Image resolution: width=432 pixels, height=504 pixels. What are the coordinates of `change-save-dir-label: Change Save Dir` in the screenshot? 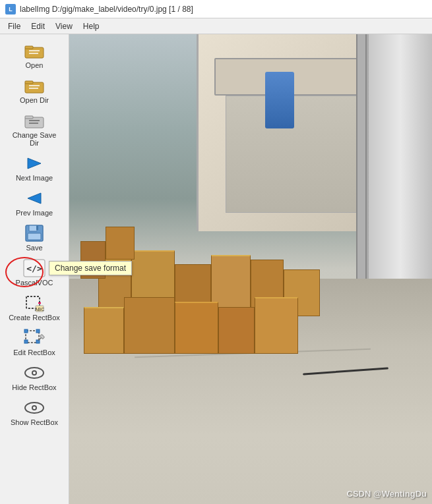 It's located at (34, 139).